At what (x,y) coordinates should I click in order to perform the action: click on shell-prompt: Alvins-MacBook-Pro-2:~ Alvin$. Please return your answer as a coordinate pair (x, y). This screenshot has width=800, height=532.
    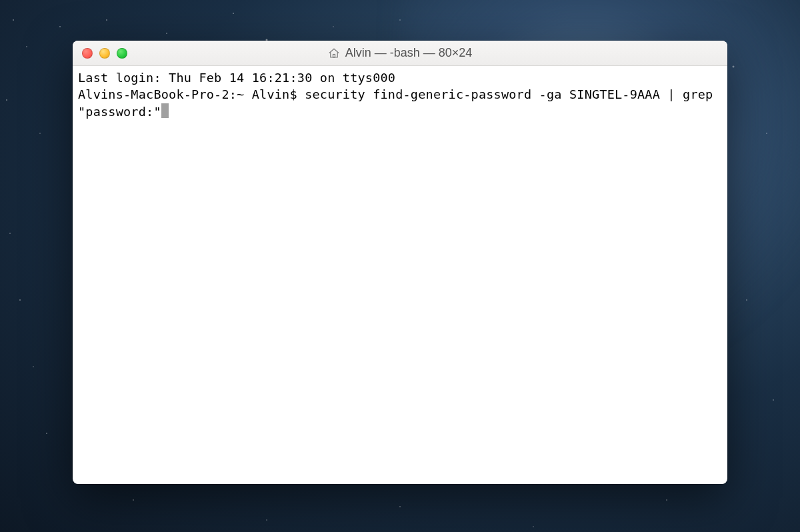
    Looking at the image, I should click on (191, 95).